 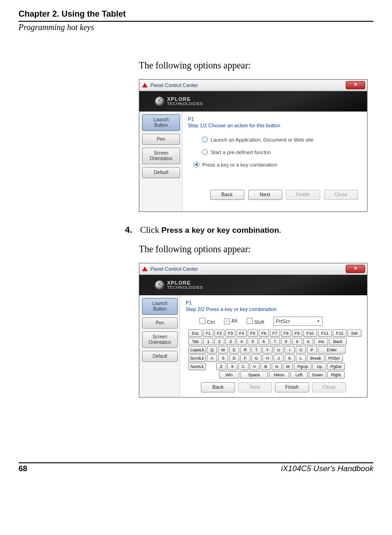 I want to click on key-up: Up, so click(x=319, y=367).